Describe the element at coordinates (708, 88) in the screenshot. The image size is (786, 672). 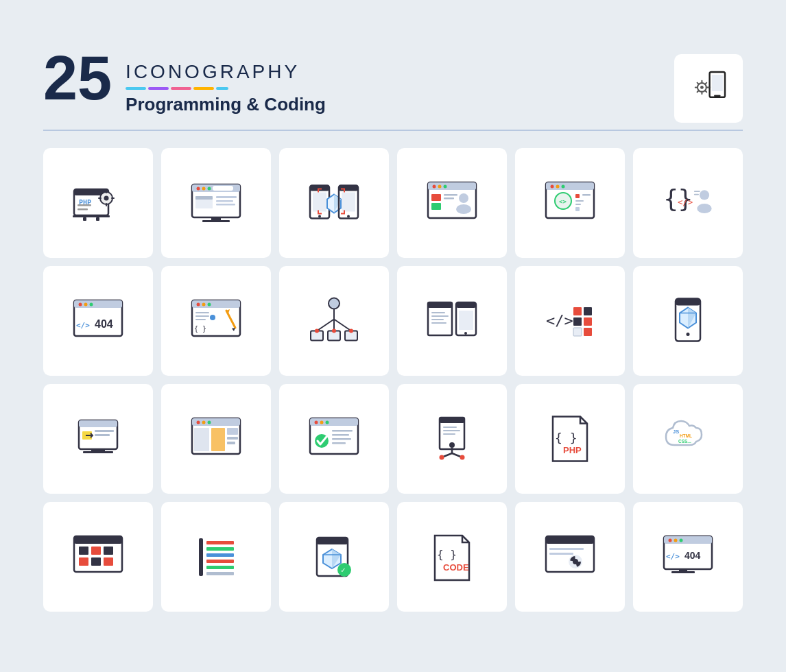
I see `preview-icon-box` at that location.